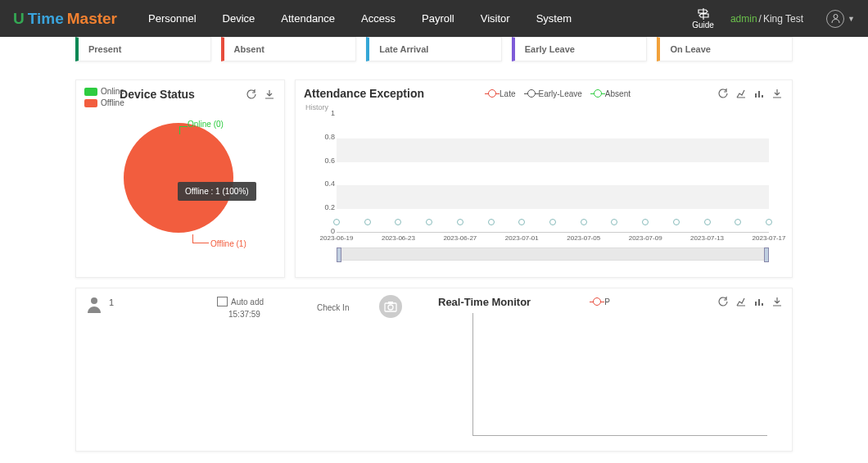 The width and height of the screenshot is (868, 463). Describe the element at coordinates (404, 49) in the screenshot. I see `status-label: Late Arrival` at that location.